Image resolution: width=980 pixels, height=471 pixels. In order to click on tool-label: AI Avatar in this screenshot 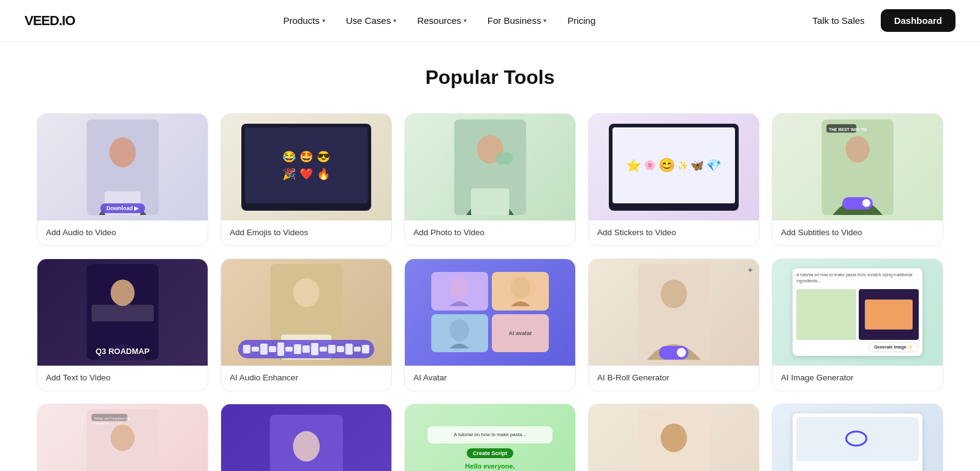, I will do `click(490, 379)`.